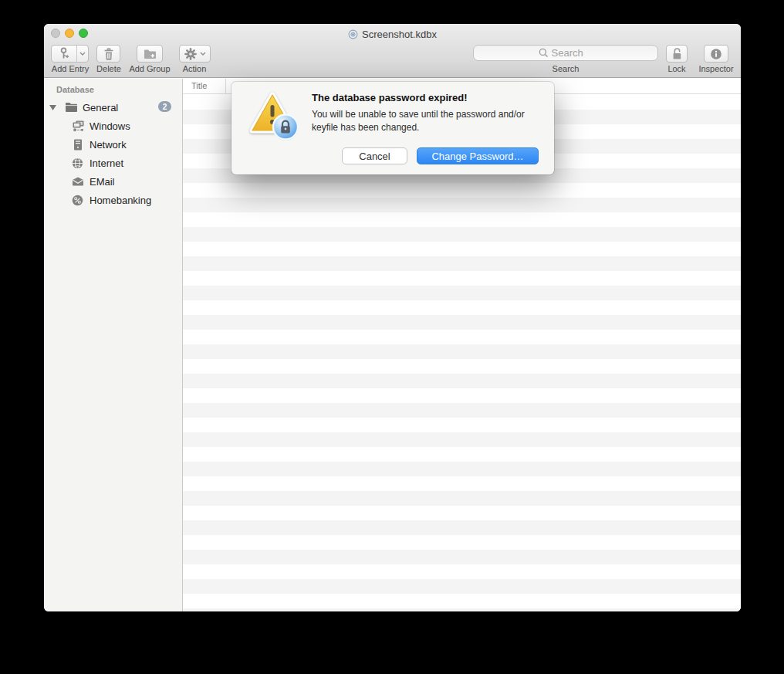  Describe the element at coordinates (199, 86) in the screenshot. I see `title-column-label: Title` at that location.